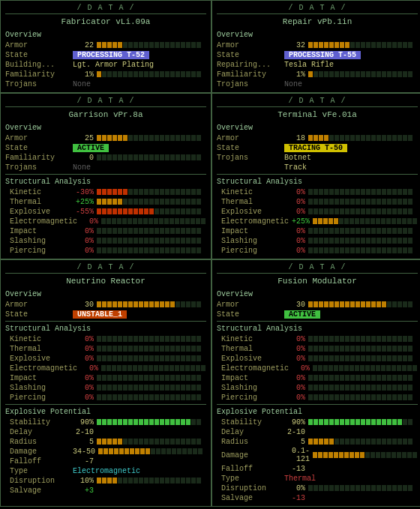 The width and height of the screenshot is (420, 509). Describe the element at coordinates (317, 22) in the screenshot. I see `panel-title-repair: Repair vPb.1in` at that location.